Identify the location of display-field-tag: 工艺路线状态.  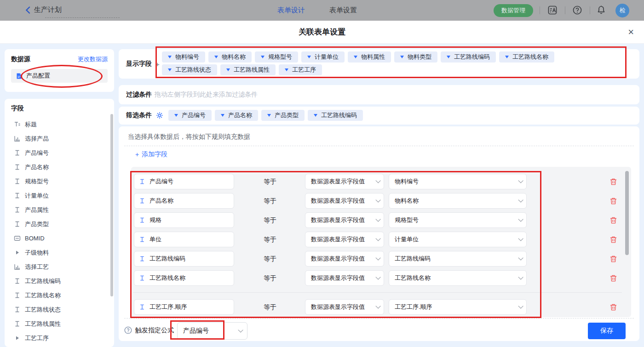
(190, 70).